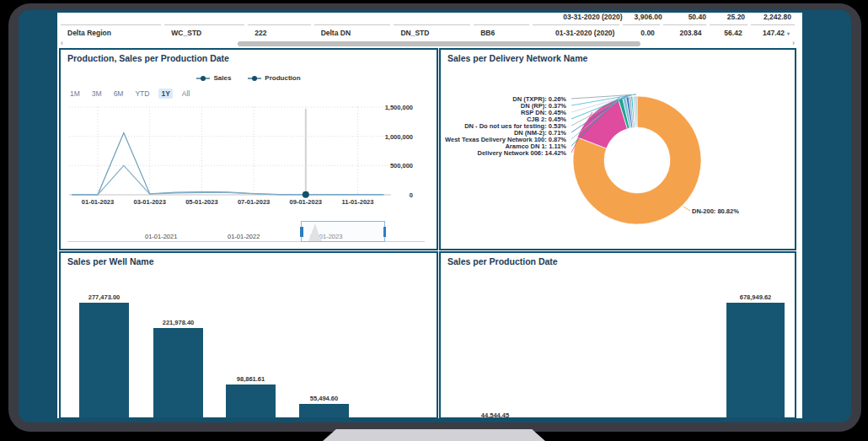 This screenshot has height=441, width=868. Describe the element at coordinates (501, 32) in the screenshot. I see `table-cell: BB6` at that location.